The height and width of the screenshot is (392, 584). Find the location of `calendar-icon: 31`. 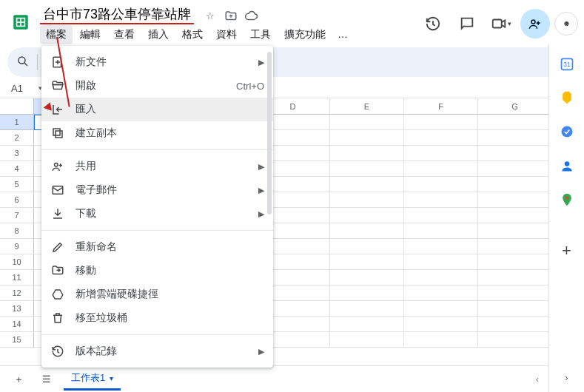

calendar-icon: 31 is located at coordinates (567, 64).